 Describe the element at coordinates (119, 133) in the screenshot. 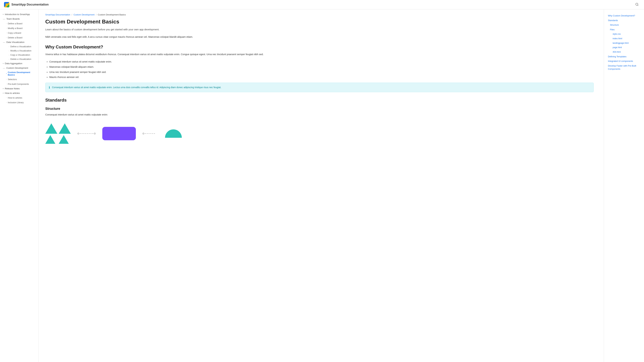

I see `purple-box` at that location.